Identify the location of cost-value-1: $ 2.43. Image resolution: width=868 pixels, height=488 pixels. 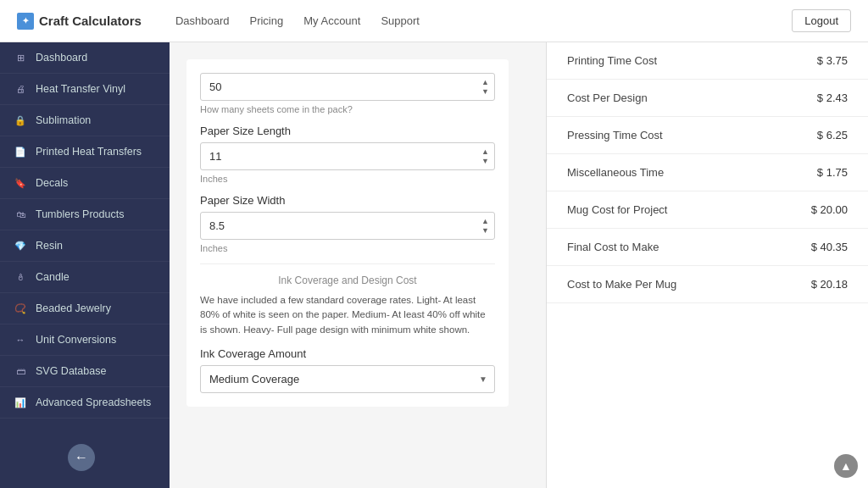
(832, 98).